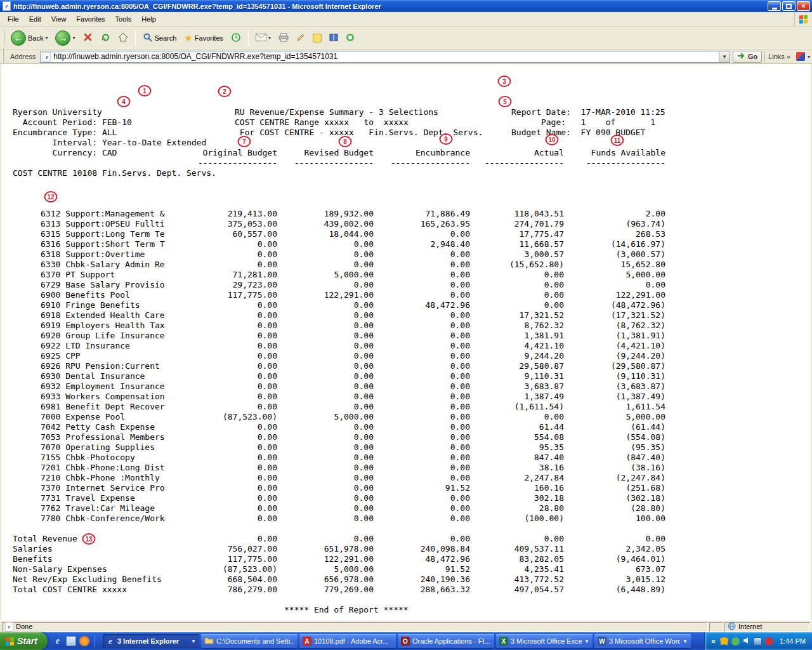 This screenshot has width=812, height=650. Describe the element at coordinates (233, 153) in the screenshot. I see `column-header-original-budget: Original Budget` at that location.